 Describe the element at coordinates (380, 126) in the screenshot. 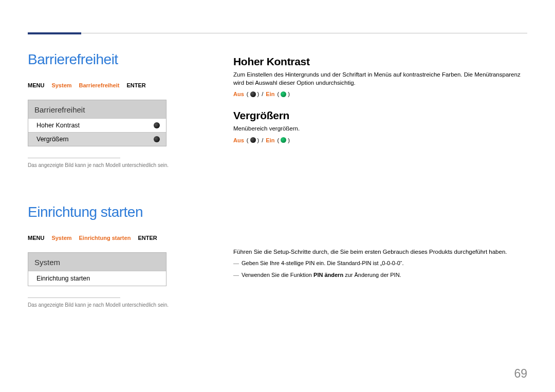

I see `subsection-enlarge: Vergrößern Menübereich vergrößern. Aus (…` at that location.